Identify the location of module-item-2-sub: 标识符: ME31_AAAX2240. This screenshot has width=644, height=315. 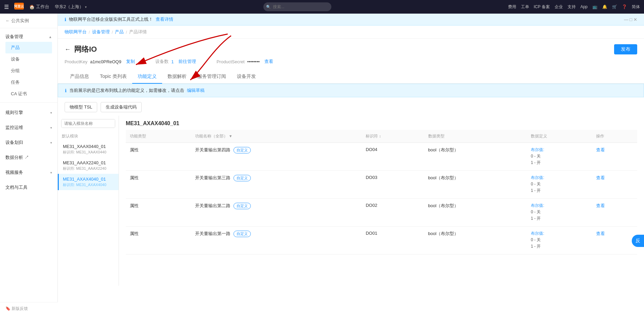
(89, 169).